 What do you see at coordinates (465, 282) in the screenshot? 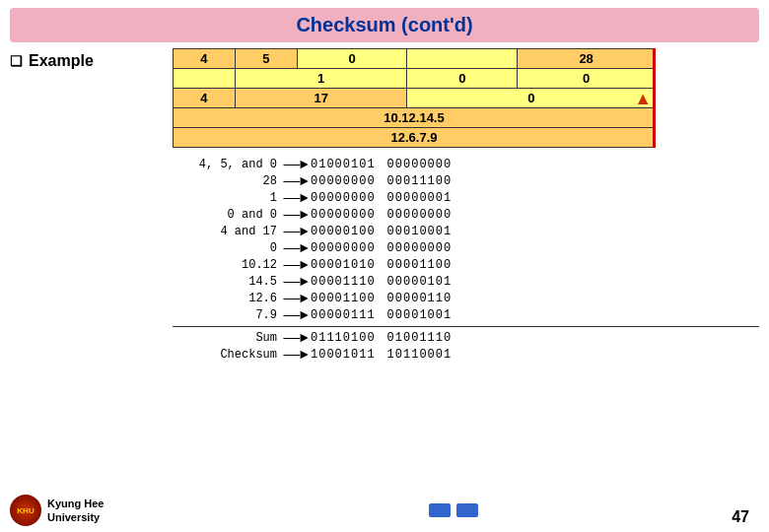
I see `binary-row-8: 14.5 ——► 00001110 00000101` at bounding box center [465, 282].